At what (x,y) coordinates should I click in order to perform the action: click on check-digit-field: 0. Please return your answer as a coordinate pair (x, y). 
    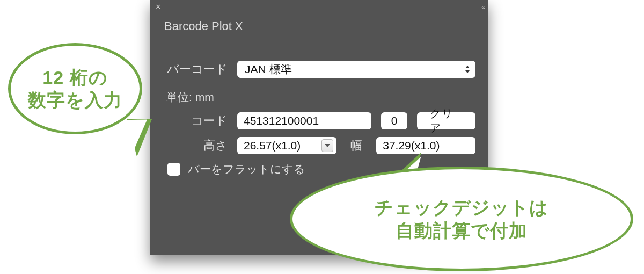
    Looking at the image, I should click on (394, 121).